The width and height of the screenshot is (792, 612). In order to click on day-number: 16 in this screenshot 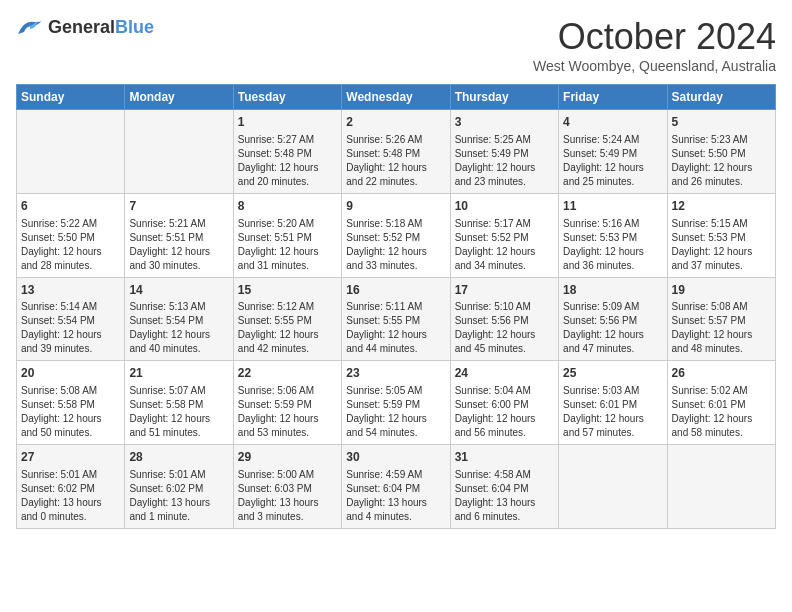, I will do `click(396, 290)`.